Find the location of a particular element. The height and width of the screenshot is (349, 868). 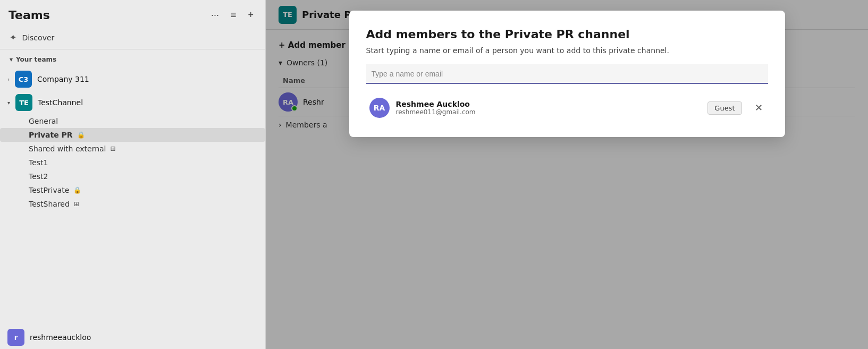

team-item-testchannel: ▾ TE TestChannel is located at coordinates (133, 103).